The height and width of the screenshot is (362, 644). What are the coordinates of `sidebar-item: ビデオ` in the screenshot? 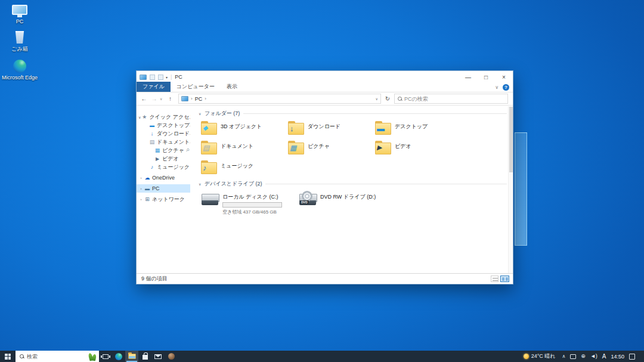 It's located at (163, 159).